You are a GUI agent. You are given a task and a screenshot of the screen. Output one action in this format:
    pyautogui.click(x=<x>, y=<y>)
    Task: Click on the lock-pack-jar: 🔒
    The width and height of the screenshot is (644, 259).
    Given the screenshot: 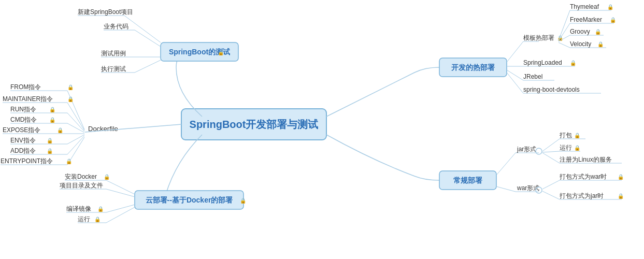 What is the action you would take?
    pyautogui.click(x=621, y=196)
    